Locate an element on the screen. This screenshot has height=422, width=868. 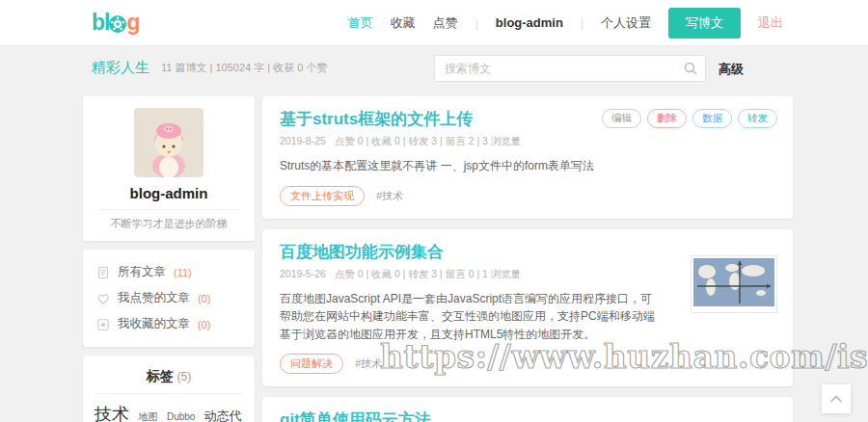
article-tags: 文件上传实现 #技术 is located at coordinates (528, 197).